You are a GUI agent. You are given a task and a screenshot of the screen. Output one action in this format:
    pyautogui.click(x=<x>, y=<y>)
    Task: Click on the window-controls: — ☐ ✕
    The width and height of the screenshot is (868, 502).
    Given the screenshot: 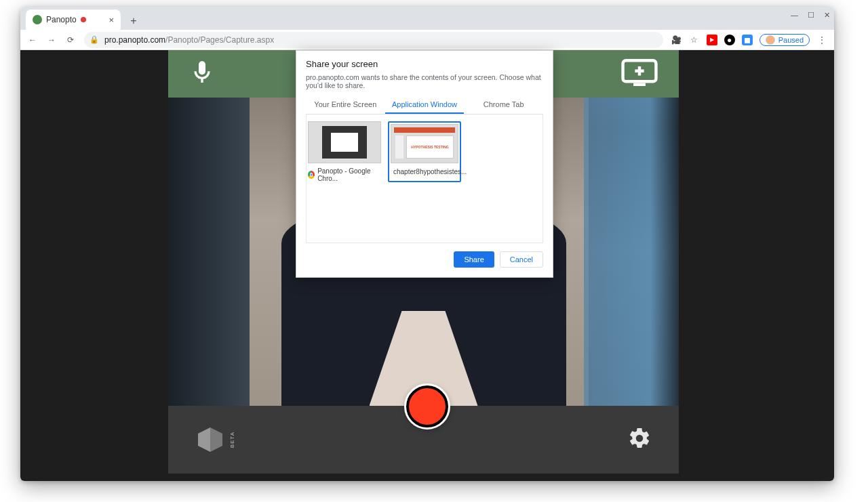 What is the action you would take?
    pyautogui.click(x=810, y=15)
    